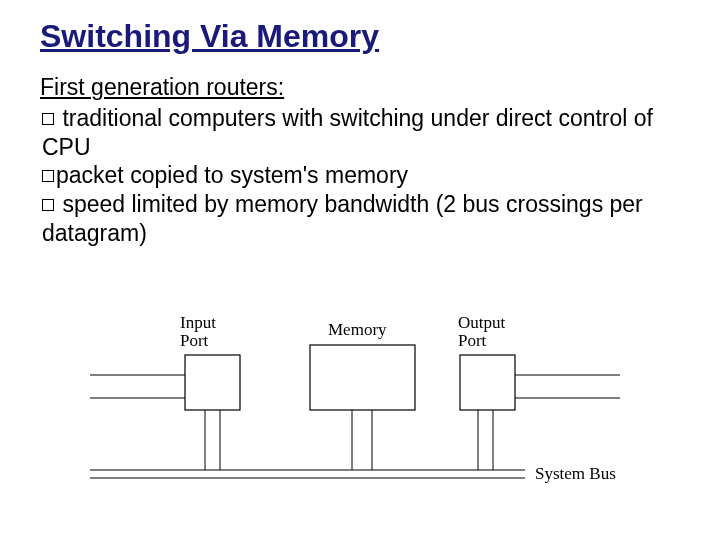 The height and width of the screenshot is (540, 720). What do you see at coordinates (198, 332) in the screenshot?
I see `input-port-label: Input Port` at bounding box center [198, 332].